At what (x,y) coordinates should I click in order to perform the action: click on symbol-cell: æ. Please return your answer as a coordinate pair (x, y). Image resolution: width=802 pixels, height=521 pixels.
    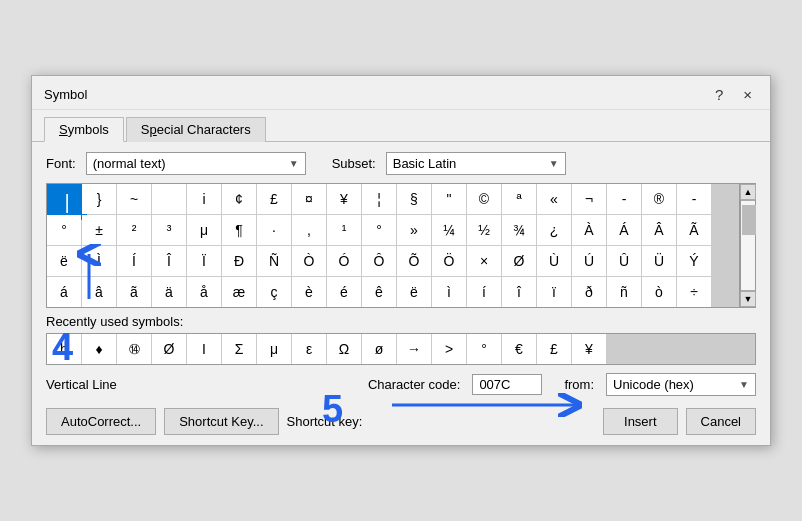
    Looking at the image, I should click on (239, 292).